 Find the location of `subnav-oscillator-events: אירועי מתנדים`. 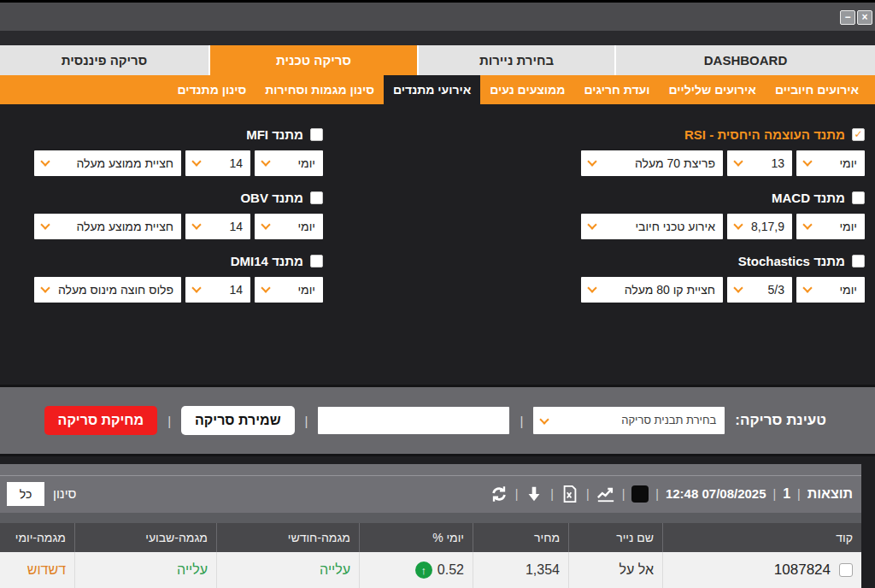

subnav-oscillator-events: אירועי מתנדים is located at coordinates (432, 90).